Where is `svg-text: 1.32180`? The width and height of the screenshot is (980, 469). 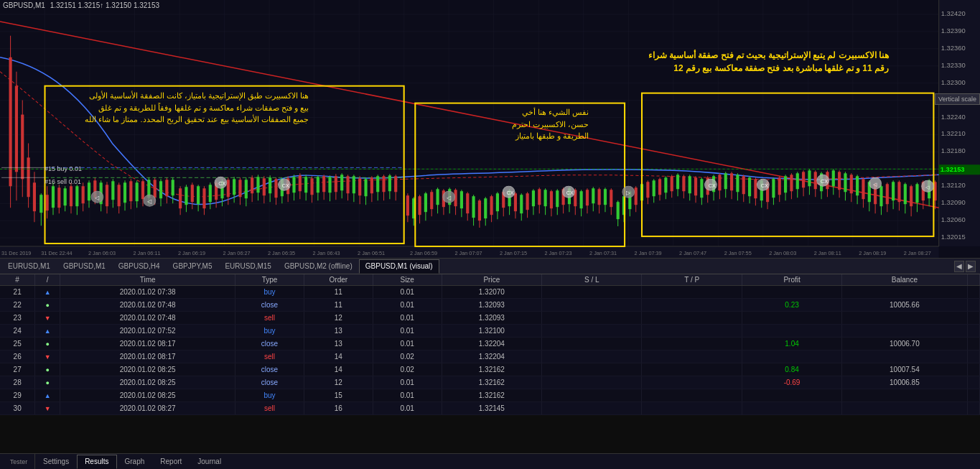
svg-text: 1.32180 is located at coordinates (953, 152).